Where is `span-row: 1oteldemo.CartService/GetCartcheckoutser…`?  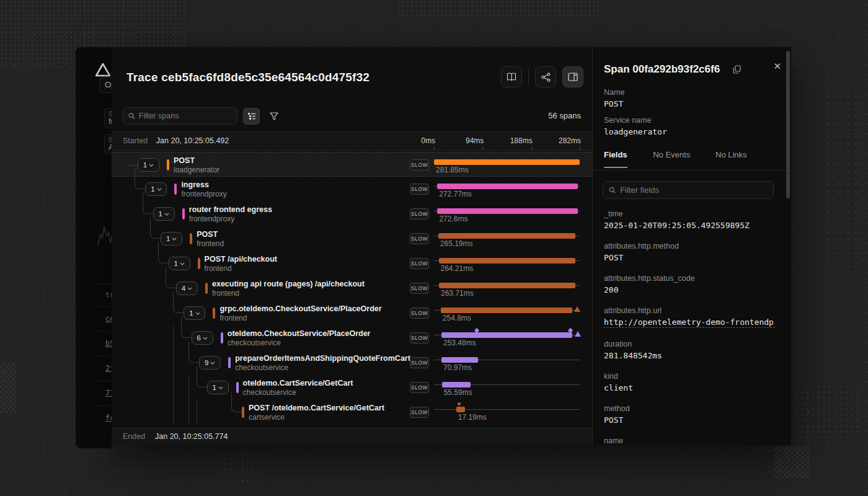
span-row: 1oteldemo.CartService/GetCartcheckoutser… is located at coordinates (352, 388).